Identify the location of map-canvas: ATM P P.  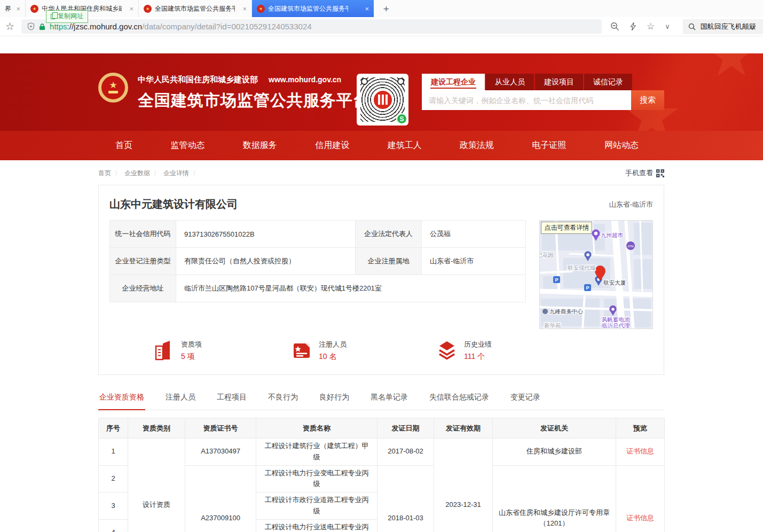
(596, 275).